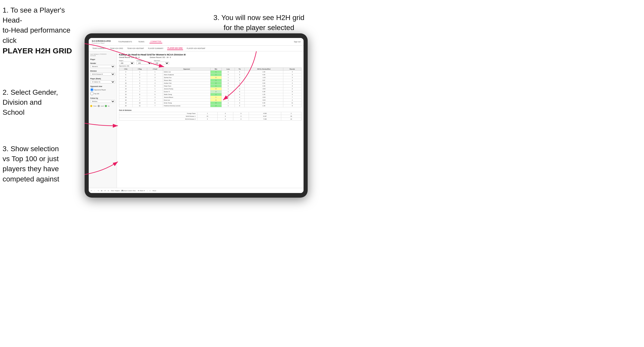 Image resolution: width=644 pixels, height=347 pixels. I want to click on sidebar-division-select: NCAA Division III, so click(103, 74).